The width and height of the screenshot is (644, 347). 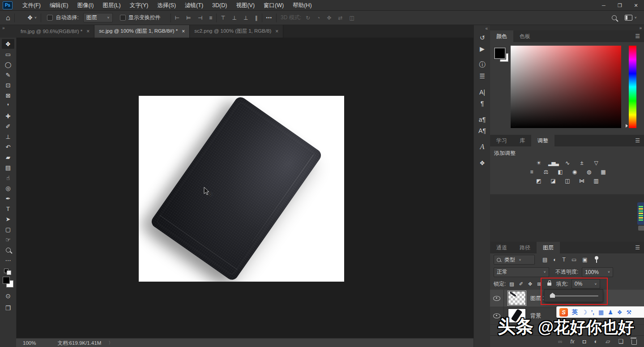 What do you see at coordinates (552, 296) in the screenshot?
I see `fill-slider-thumb` at bounding box center [552, 296].